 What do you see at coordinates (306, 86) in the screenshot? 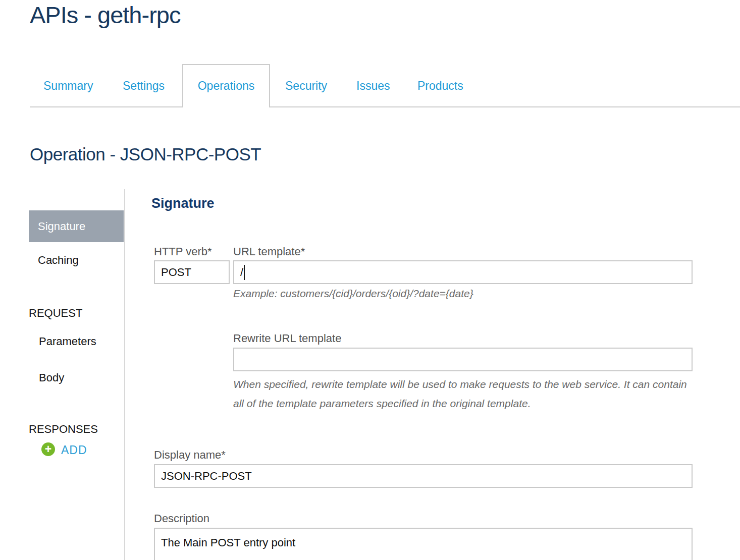
I see `tab-security: Security` at bounding box center [306, 86].